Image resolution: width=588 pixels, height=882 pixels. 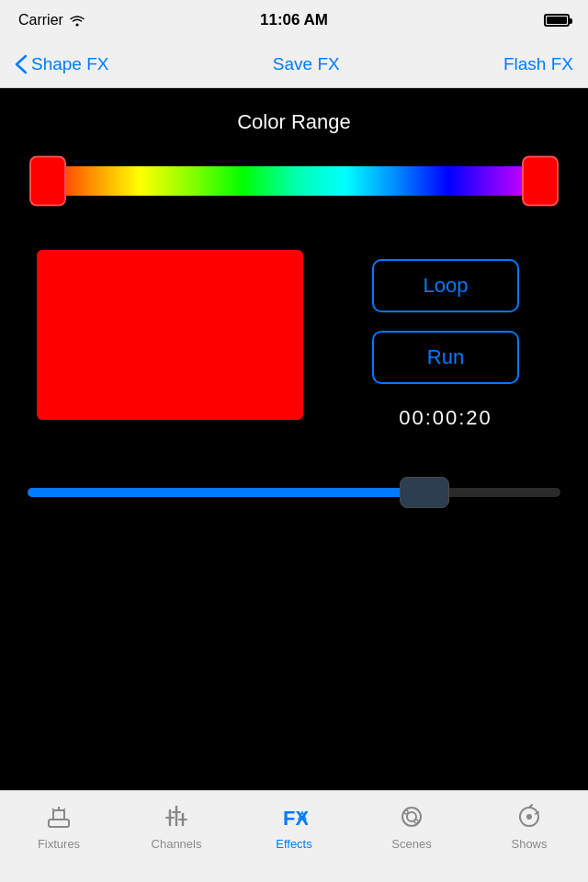 What do you see at coordinates (294, 181) in the screenshot?
I see `rainbow-slider` at bounding box center [294, 181].